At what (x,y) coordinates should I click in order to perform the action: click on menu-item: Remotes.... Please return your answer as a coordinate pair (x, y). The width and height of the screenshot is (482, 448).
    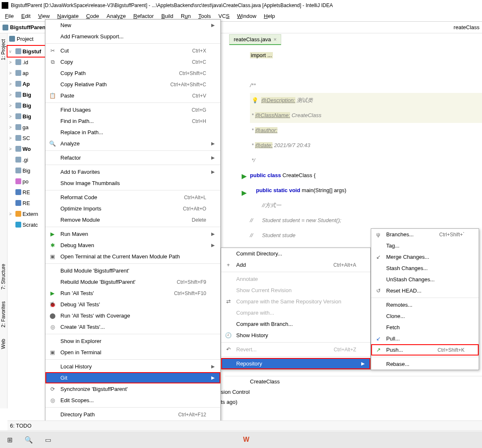
    Looking at the image, I should click on (425, 305).